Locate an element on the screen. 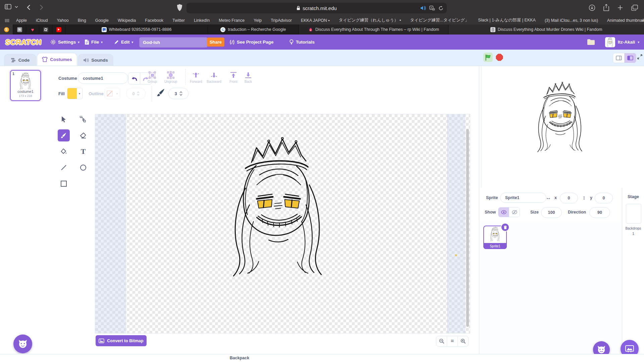 This screenshot has height=362, width=644. downloads-icon is located at coordinates (592, 8).